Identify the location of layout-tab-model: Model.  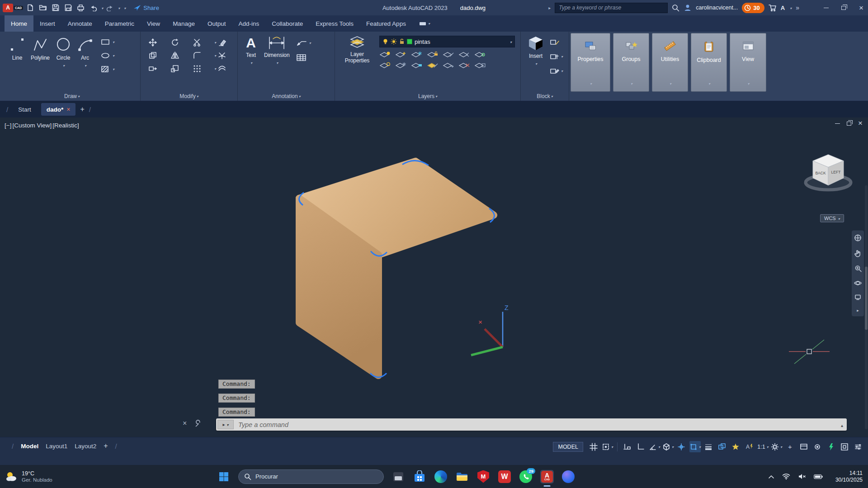
(30, 446).